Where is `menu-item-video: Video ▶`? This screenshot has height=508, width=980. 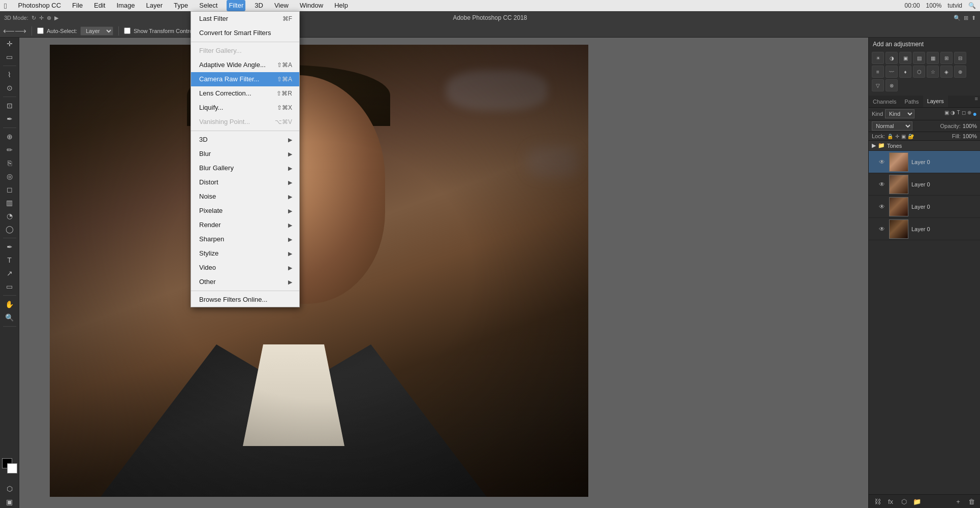
menu-item-video: Video ▶ is located at coordinates (245, 268).